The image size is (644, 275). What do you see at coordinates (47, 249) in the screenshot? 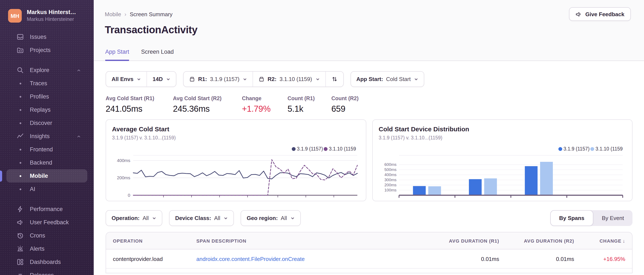
I see `sidebar-item-alerts: Alerts` at bounding box center [47, 249].